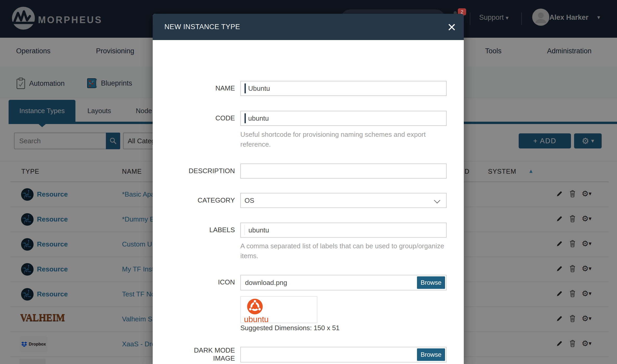 The image size is (617, 364). Describe the element at coordinates (344, 139) in the screenshot. I see `code-help-text: Useful shortcode for provisioning naming…` at that location.